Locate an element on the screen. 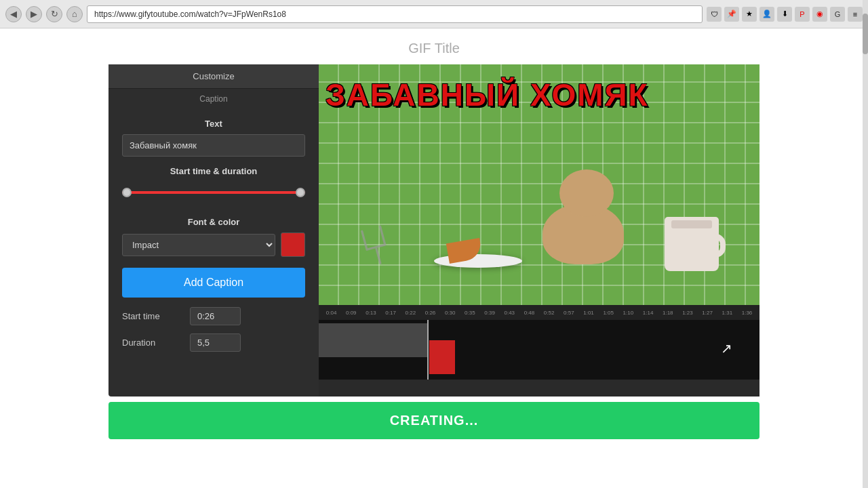 The image size is (868, 488). ruler-tick: 1:05 is located at coordinates (609, 313).